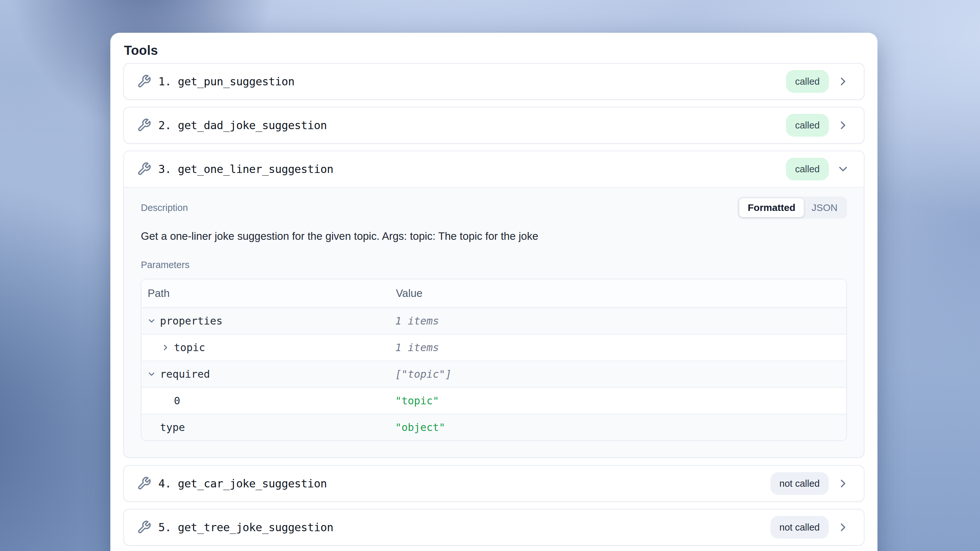 The image size is (980, 551). What do you see at coordinates (243, 484) in the screenshot?
I see `tool-name: 4. get_car_joke_suggestion` at bounding box center [243, 484].